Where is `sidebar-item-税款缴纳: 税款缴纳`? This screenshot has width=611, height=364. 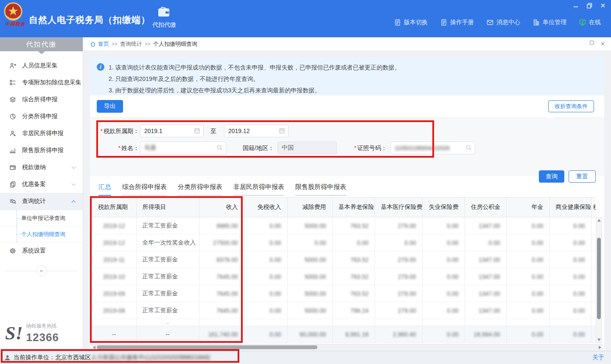
sidebar-item-税款缴纳: 税款缴纳 is located at coordinates (42, 167).